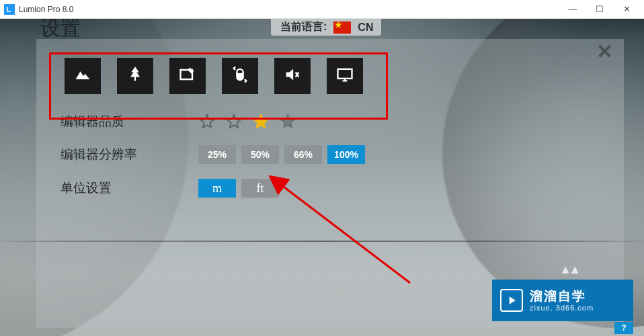  I want to click on language-selector: 当前语言: CN, so click(326, 27).